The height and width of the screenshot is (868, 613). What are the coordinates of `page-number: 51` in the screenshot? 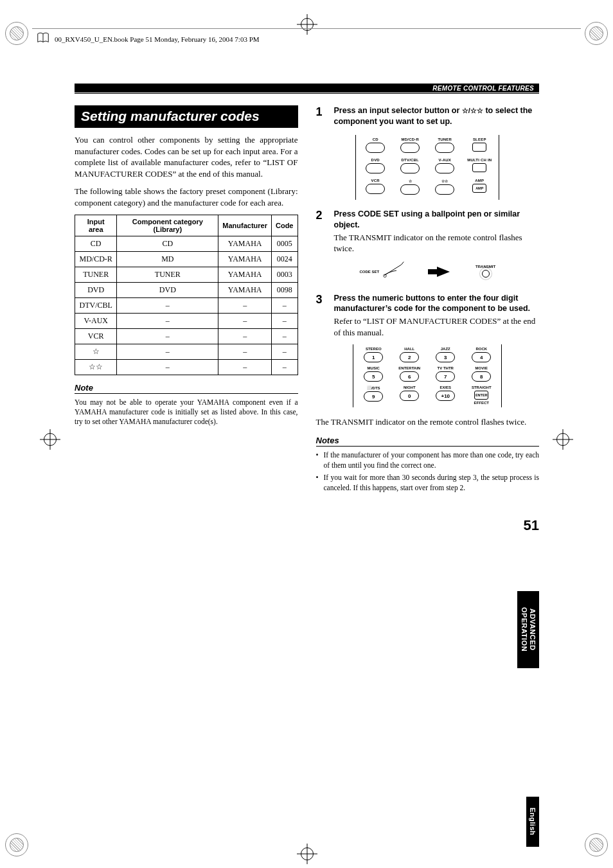 It's located at (531, 526).